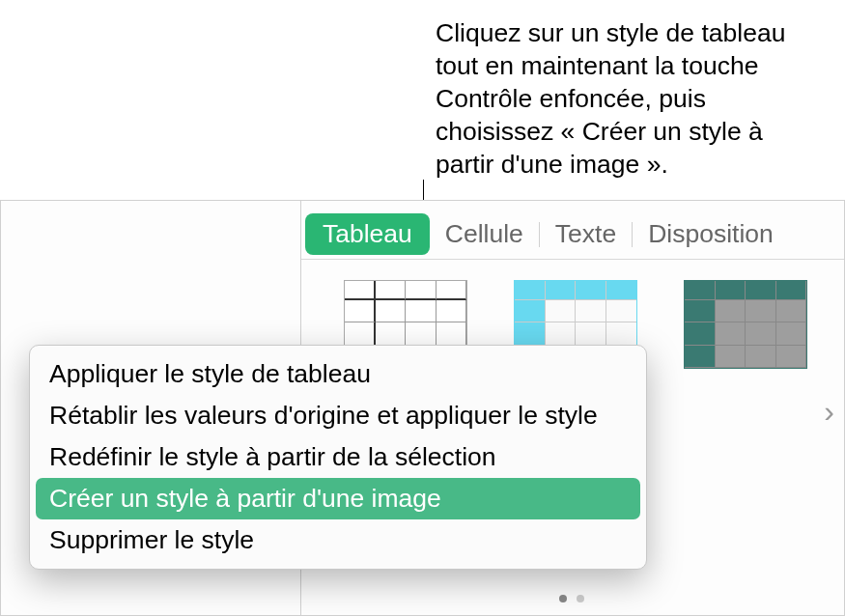 The width and height of the screenshot is (845, 616). Describe the element at coordinates (624, 99) in the screenshot. I see `callout-instruction: Cliquez sur un style de tableau tout en …` at that location.